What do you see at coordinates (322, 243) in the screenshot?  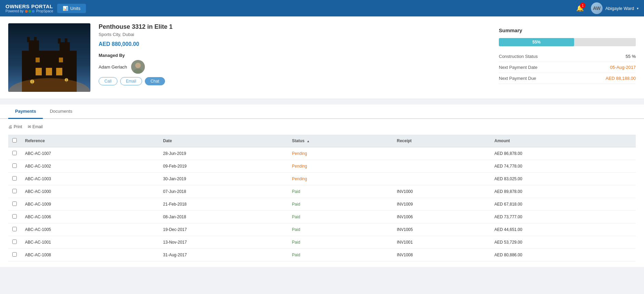 I see `table-row: ABC-AC-1001 13-Nov-2017 Paid INV1001 AED…` at bounding box center [322, 243].